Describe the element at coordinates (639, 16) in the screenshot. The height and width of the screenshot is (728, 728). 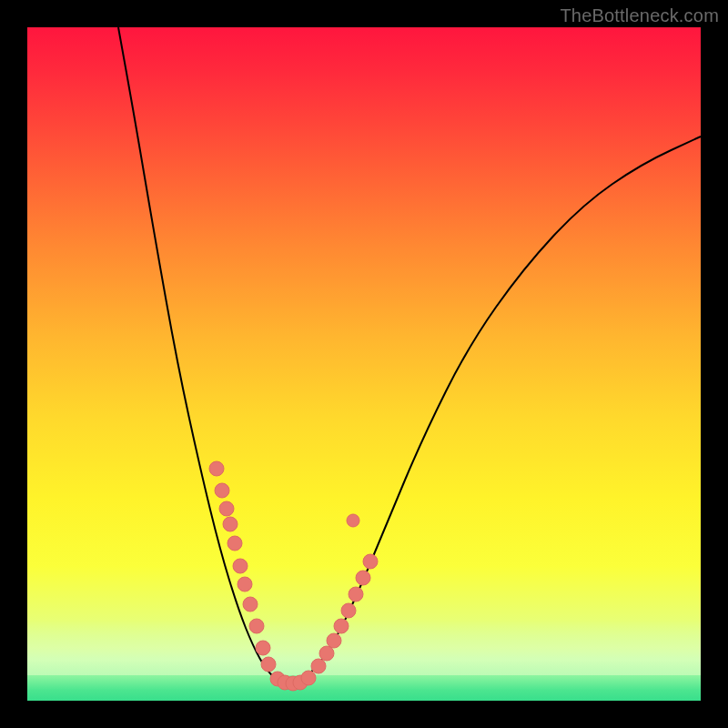
I see `watermark-text: TheBottleneck.com` at that location.